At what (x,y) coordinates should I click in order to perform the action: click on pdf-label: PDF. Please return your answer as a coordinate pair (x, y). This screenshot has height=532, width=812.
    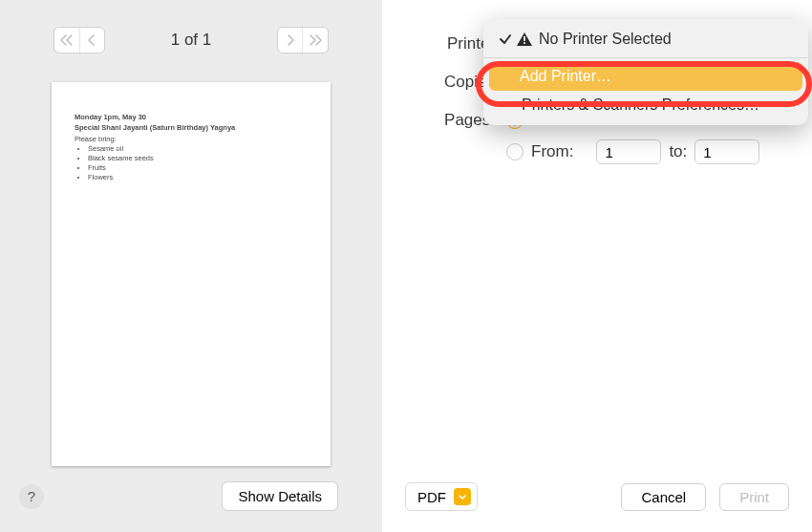
    Looking at the image, I should click on (432, 497).